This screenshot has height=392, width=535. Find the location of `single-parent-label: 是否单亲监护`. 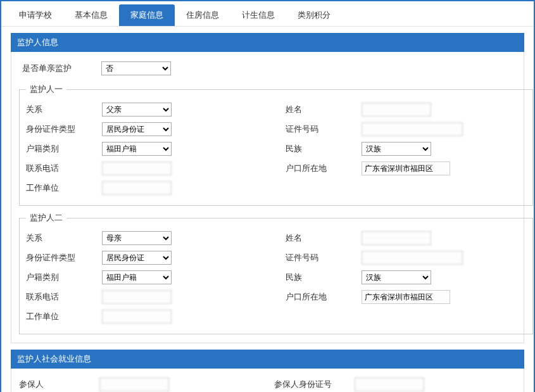

single-parent-label: 是否单亲监护 is located at coordinates (60, 68).